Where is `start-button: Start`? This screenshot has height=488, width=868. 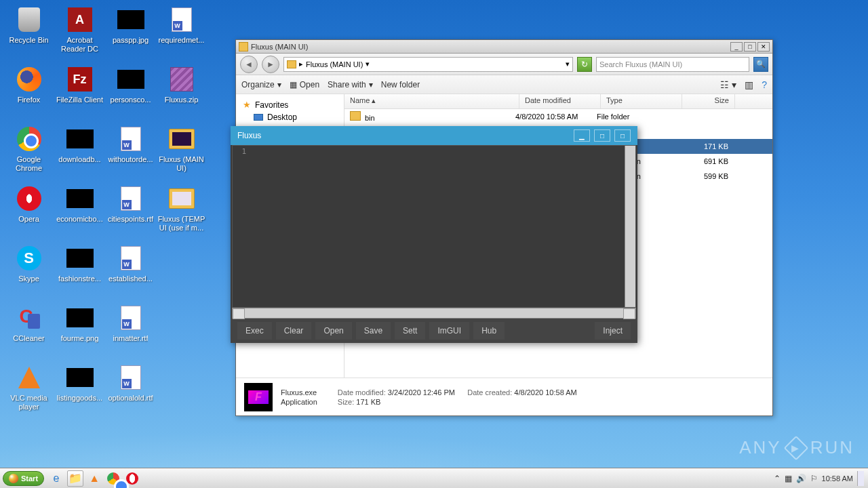
start-button: Start is located at coordinates (23, 479).